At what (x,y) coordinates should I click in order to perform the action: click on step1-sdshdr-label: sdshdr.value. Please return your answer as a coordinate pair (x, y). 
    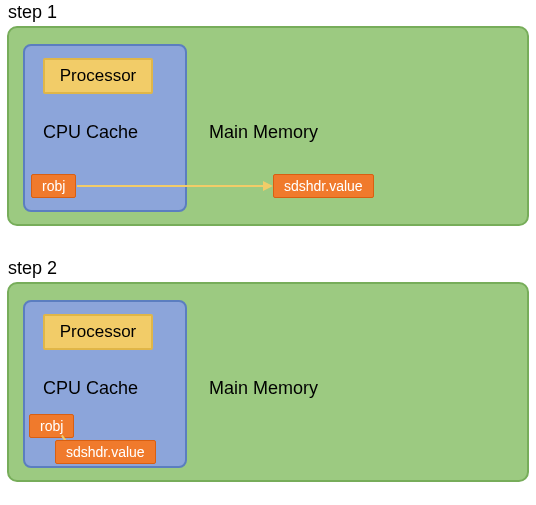
    Looking at the image, I should click on (324, 186).